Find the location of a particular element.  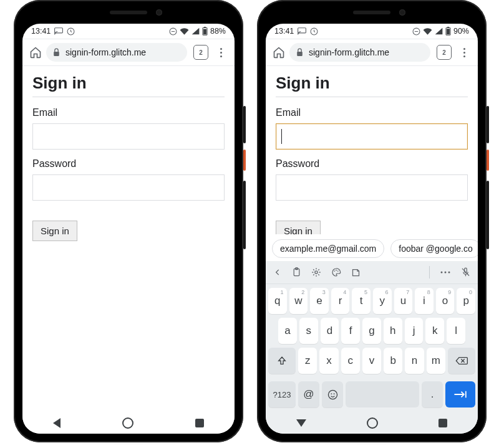

next-key is located at coordinates (460, 394).